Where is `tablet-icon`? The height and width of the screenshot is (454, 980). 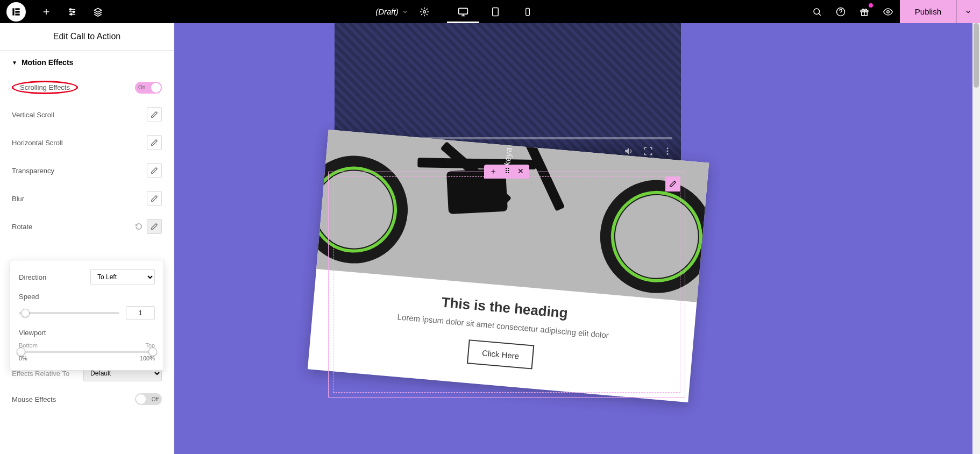 tablet-icon is located at coordinates (495, 12).